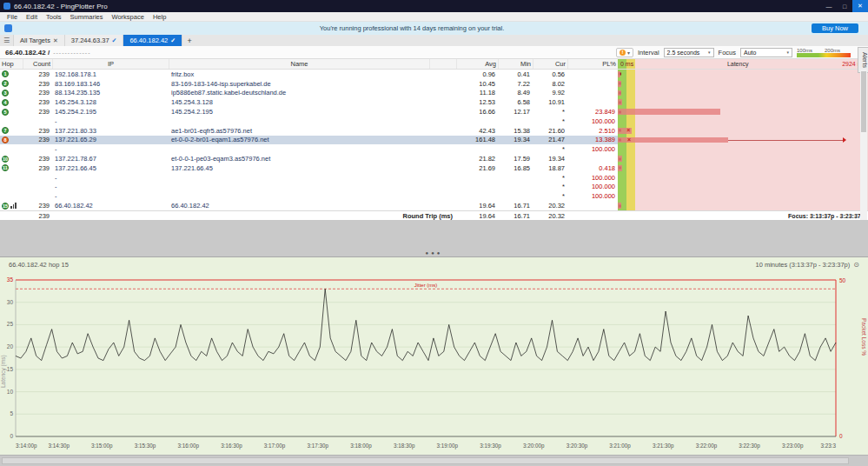 The width and height of the screenshot is (868, 466). What do you see at coordinates (12, 17) in the screenshot?
I see `menu-file: File` at bounding box center [12, 17].